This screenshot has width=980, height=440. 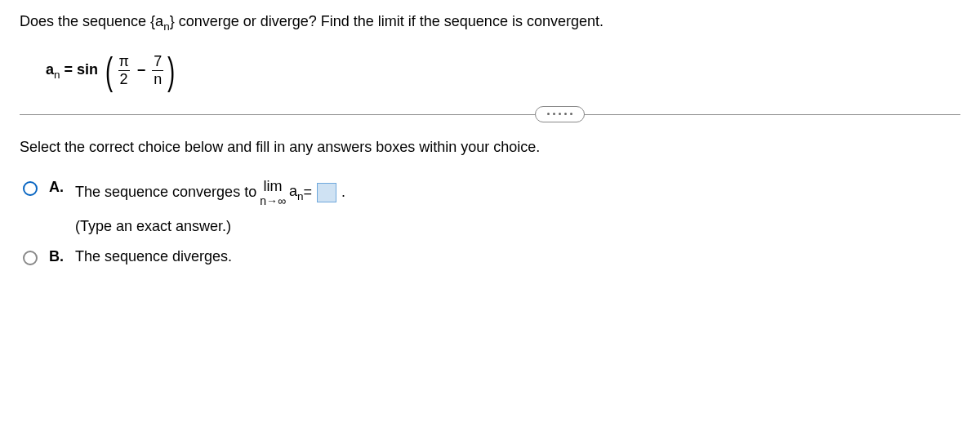 I want to click on answer-input, so click(x=327, y=193).